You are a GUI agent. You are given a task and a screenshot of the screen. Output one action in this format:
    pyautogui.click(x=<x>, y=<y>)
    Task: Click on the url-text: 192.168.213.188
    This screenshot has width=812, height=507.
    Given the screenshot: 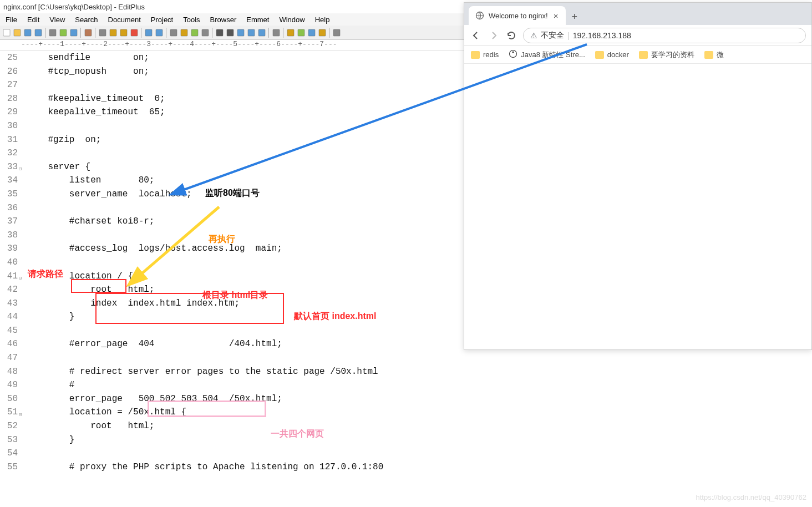 What is the action you would take?
    pyautogui.click(x=602, y=36)
    